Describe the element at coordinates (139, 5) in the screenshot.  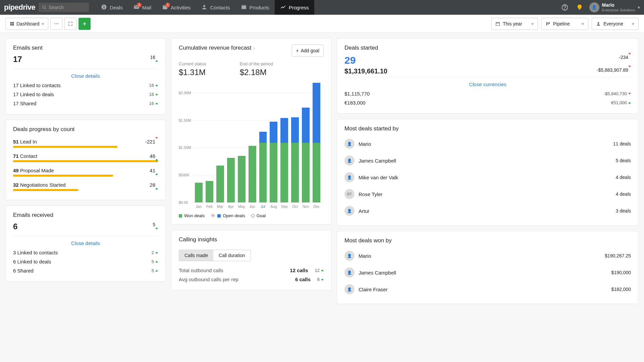
I see `mail-badge: 1` at that location.